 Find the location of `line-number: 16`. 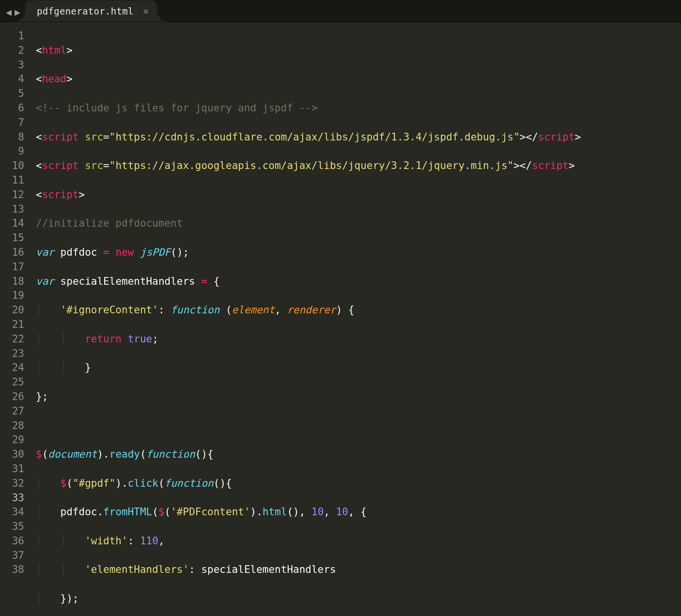

line-number: 16 is located at coordinates (12, 253).